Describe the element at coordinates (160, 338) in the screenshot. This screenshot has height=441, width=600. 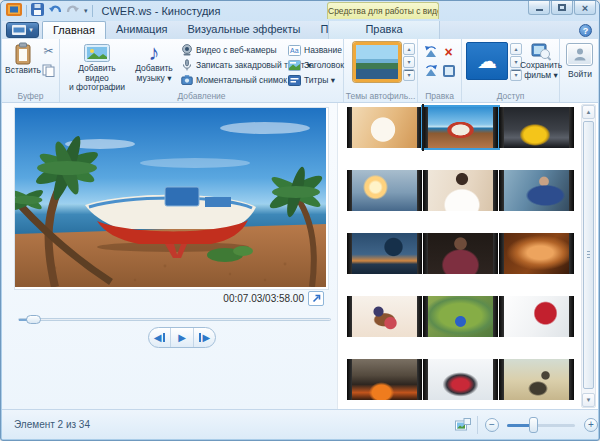
I see `previous-frame-button: ◀` at that location.